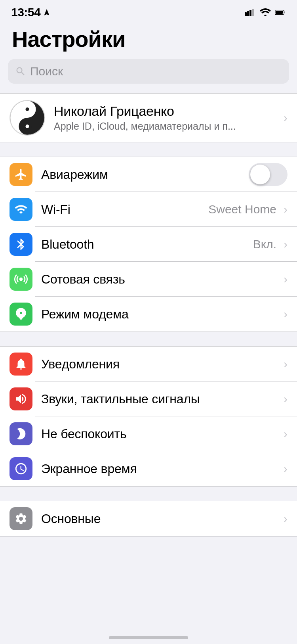 This screenshot has height=644, width=297. Describe the element at coordinates (286, 314) in the screenshot. I see `hotspot-chevron: ›` at that location.